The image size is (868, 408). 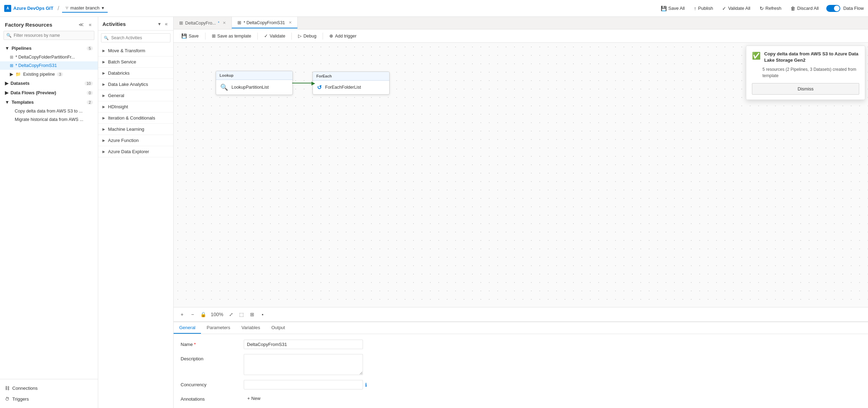 I want to click on filter-resources-input, so click(x=49, y=35).